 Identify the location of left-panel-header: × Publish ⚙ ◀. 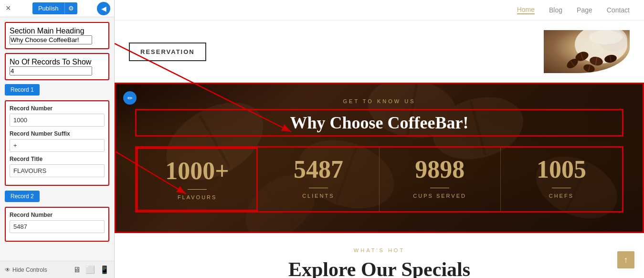
(57, 9).